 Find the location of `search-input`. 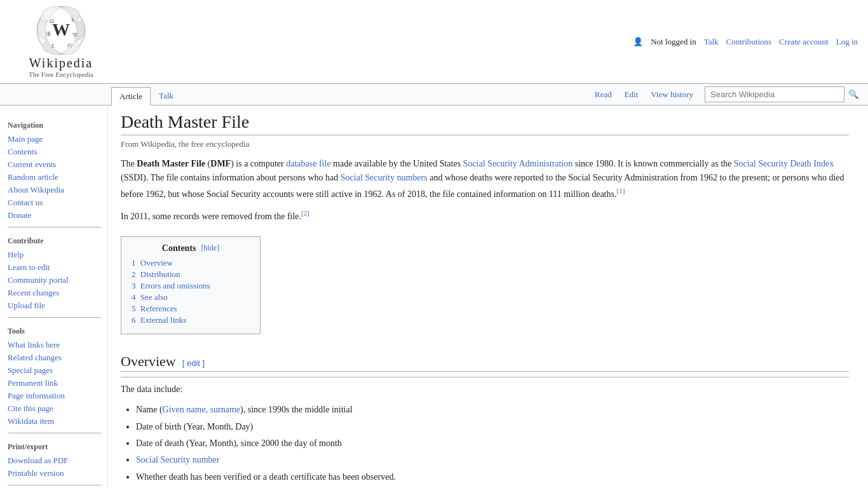

search-input is located at coordinates (775, 94).